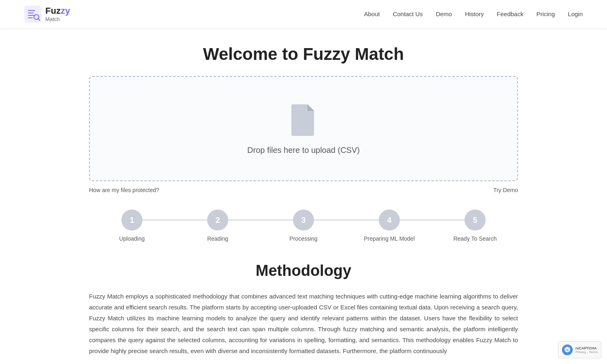 The image size is (607, 364). I want to click on step-label-4: Preparing ML Model, so click(389, 239).